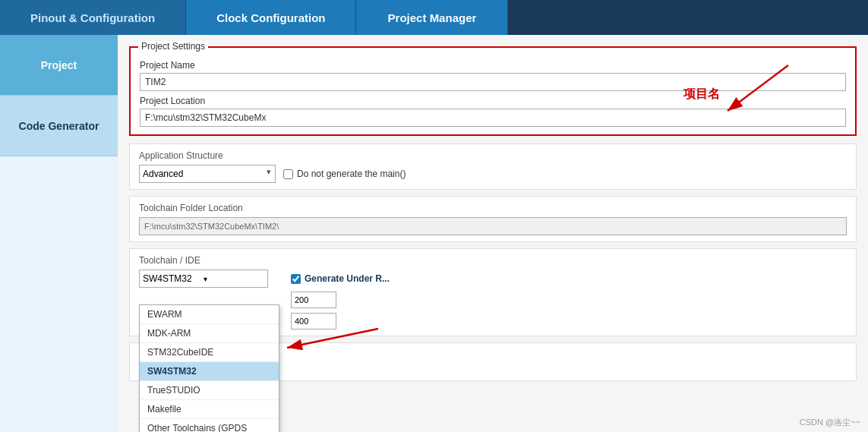 The height and width of the screenshot is (432, 868). What do you see at coordinates (59, 126) in the screenshot?
I see `sidebar-item-code-generator: Code Generator` at bounding box center [59, 126].